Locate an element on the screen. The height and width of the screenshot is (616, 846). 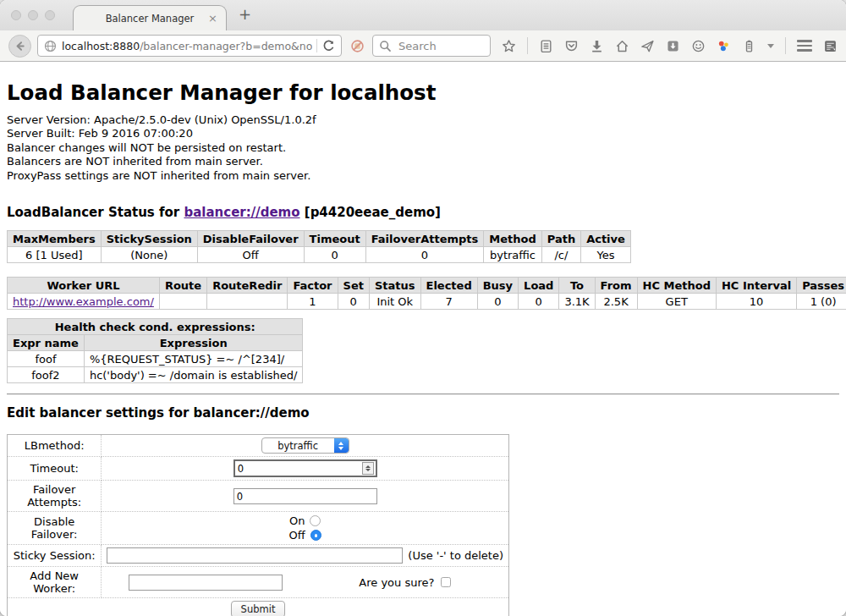
col-routeredir: RouteRedir is located at coordinates (247, 286).